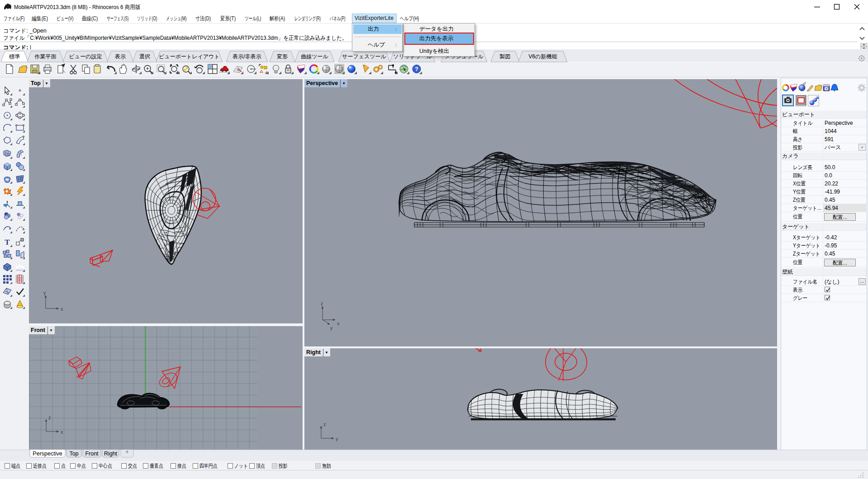  I want to click on svg-text: 製図, so click(505, 57).